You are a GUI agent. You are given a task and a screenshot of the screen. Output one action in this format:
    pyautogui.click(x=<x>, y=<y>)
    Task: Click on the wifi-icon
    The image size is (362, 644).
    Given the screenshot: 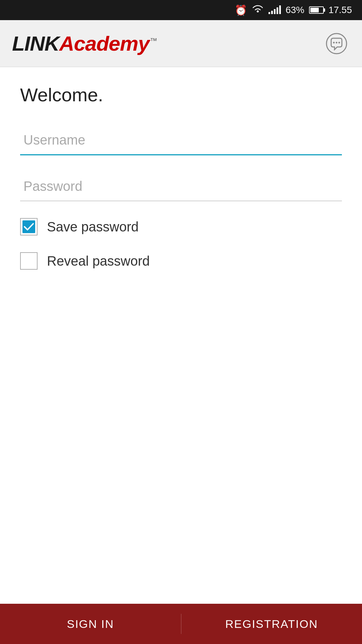 What is the action you would take?
    pyautogui.click(x=258, y=10)
    